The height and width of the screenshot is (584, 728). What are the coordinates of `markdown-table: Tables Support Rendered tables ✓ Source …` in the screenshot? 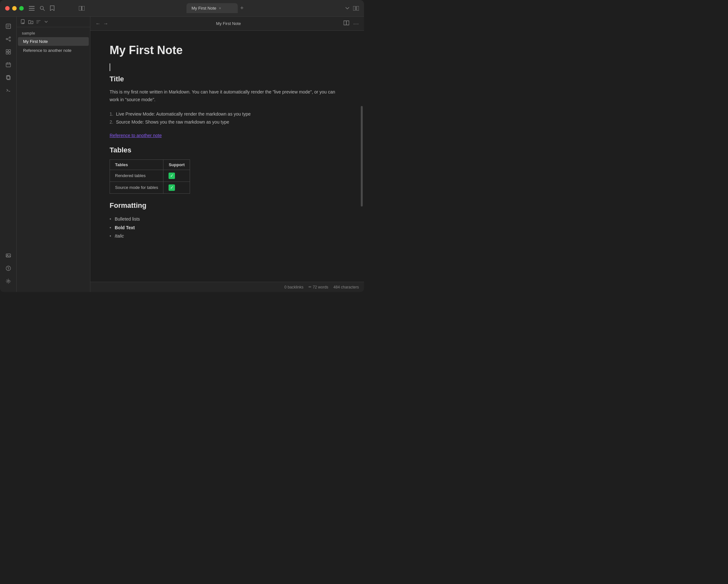 It's located at (150, 177).